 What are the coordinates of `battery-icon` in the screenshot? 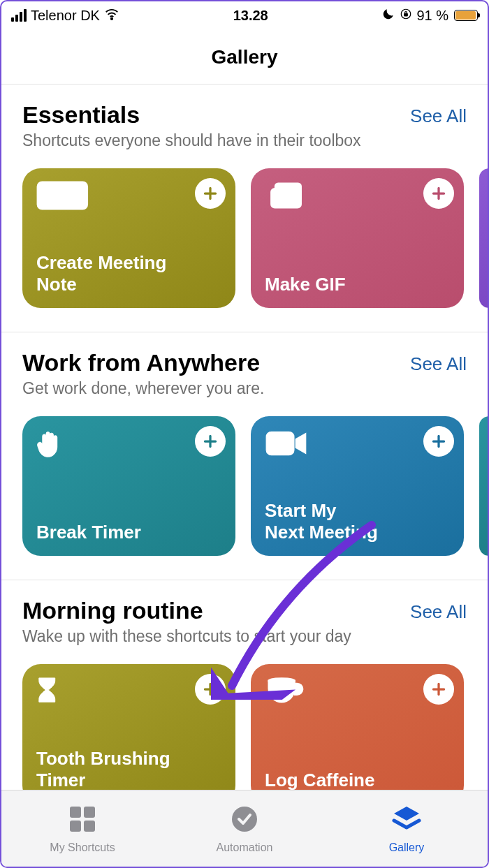 It's located at (466, 15).